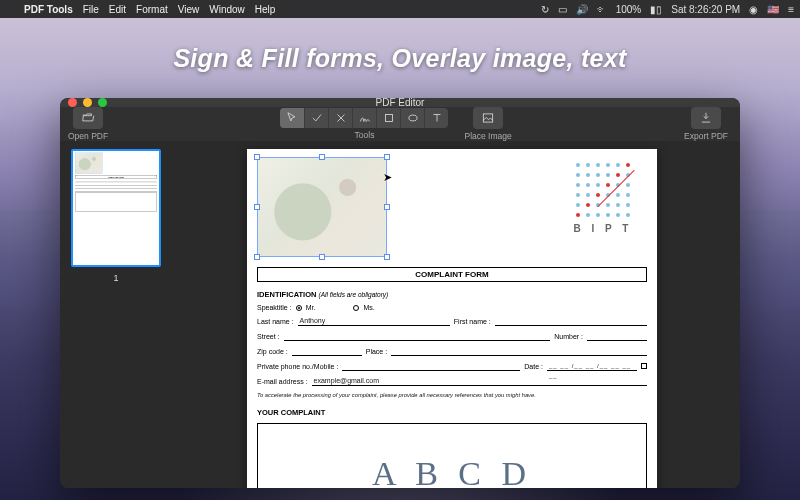  I want to click on bipt-logo: B I P T, so click(603, 198).